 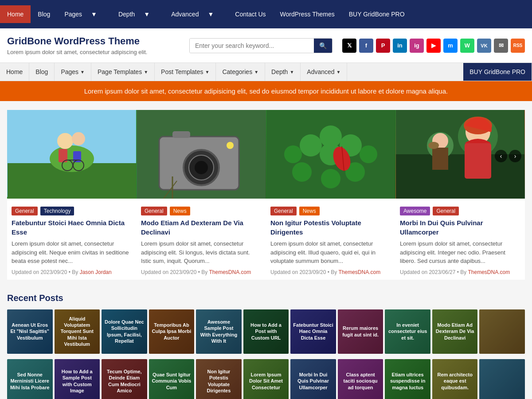 I want to click on recent-card-19-title: Class aptent taciti sociosqu ad torquen, so click(x=361, y=379).